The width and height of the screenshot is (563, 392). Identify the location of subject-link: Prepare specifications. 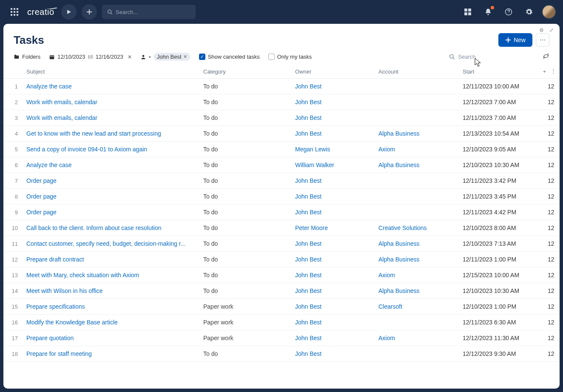
(56, 307).